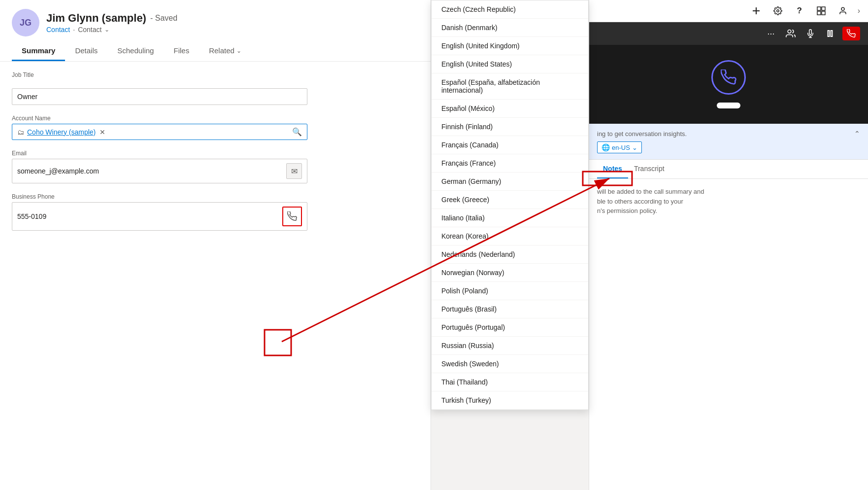 This screenshot has width=868, height=490. Describe the element at coordinates (729, 34) in the screenshot. I see `phone-controls-bar: ···` at that location.